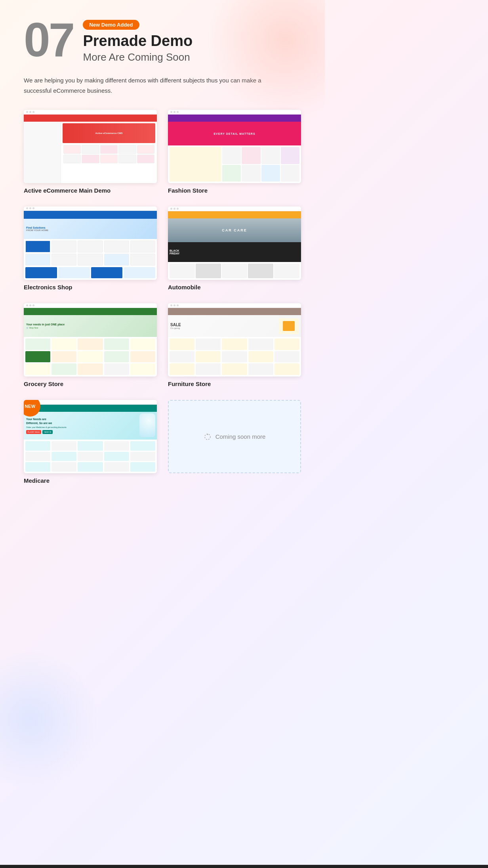  I want to click on demo-label-furniture: Furniture Store, so click(234, 384).